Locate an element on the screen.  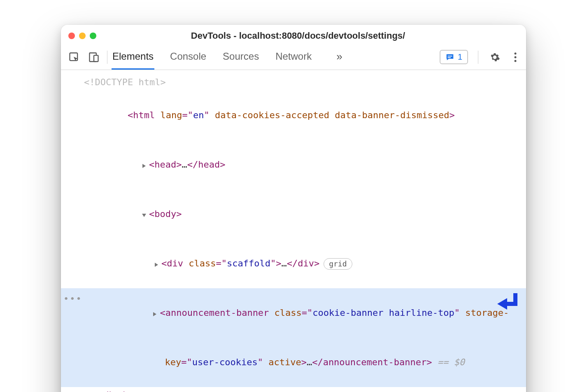
kebab-icon is located at coordinates (515, 57).